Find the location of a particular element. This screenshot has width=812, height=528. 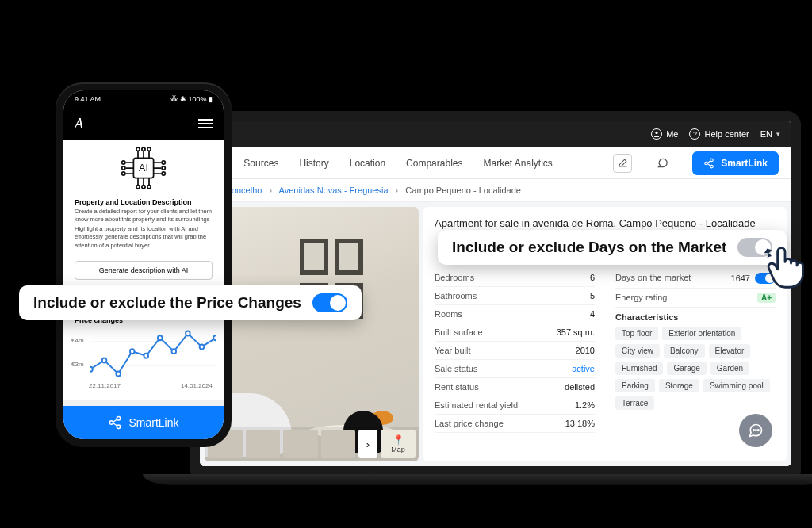

thumbs-map: 📍 Map is located at coordinates (398, 444).